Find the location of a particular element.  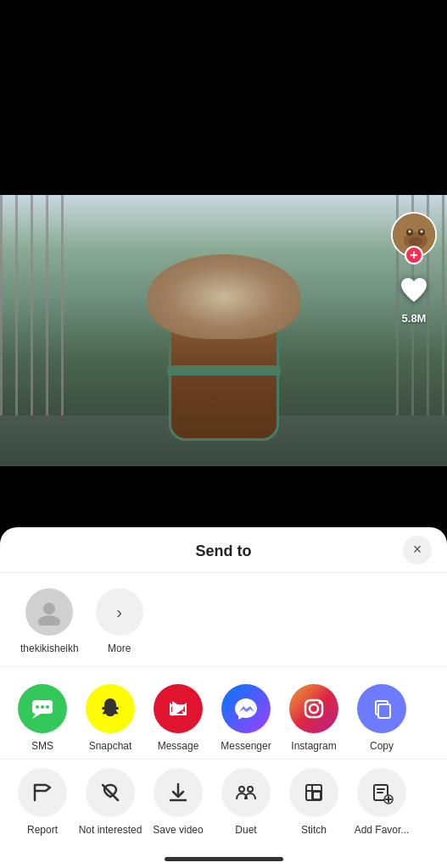

report-icon is located at coordinates (42, 793).